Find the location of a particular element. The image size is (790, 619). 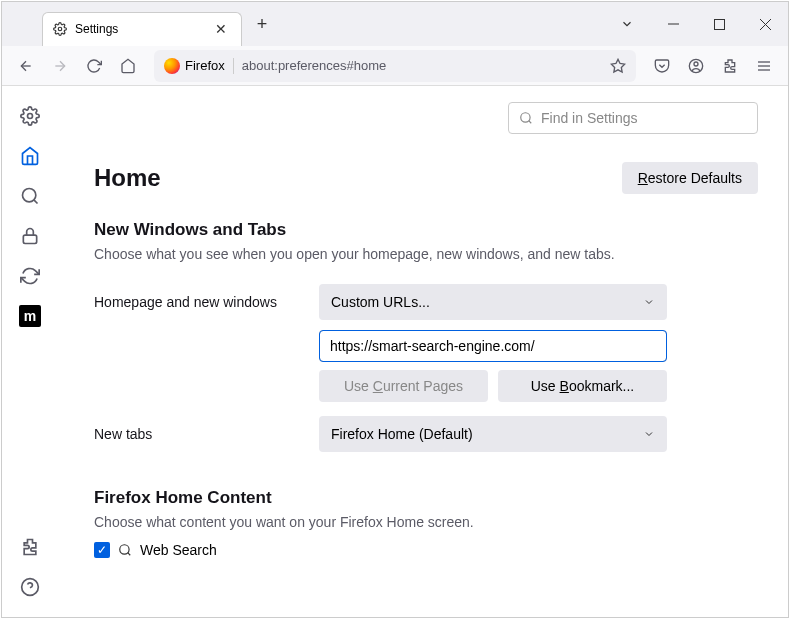

maximize-button is located at coordinates (719, 24).